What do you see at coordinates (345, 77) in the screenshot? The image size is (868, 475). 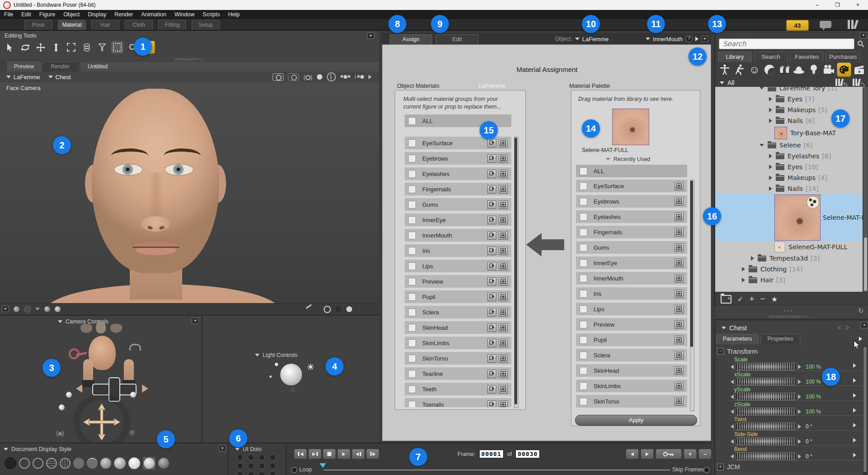 I see `group-icon` at bounding box center [345, 77].